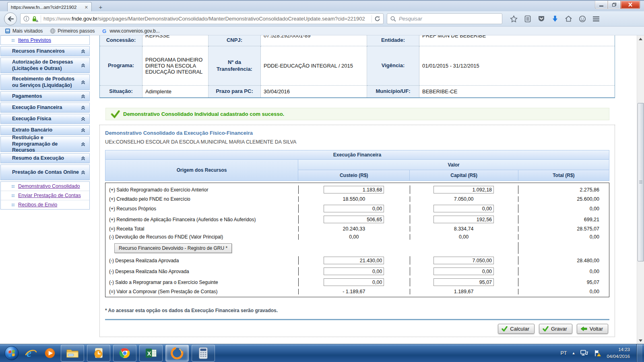 The width and height of the screenshot is (644, 362). What do you see at coordinates (464, 292) in the screenshot?
I see `fin-cell-capital: 1.189,67` at bounding box center [464, 292].